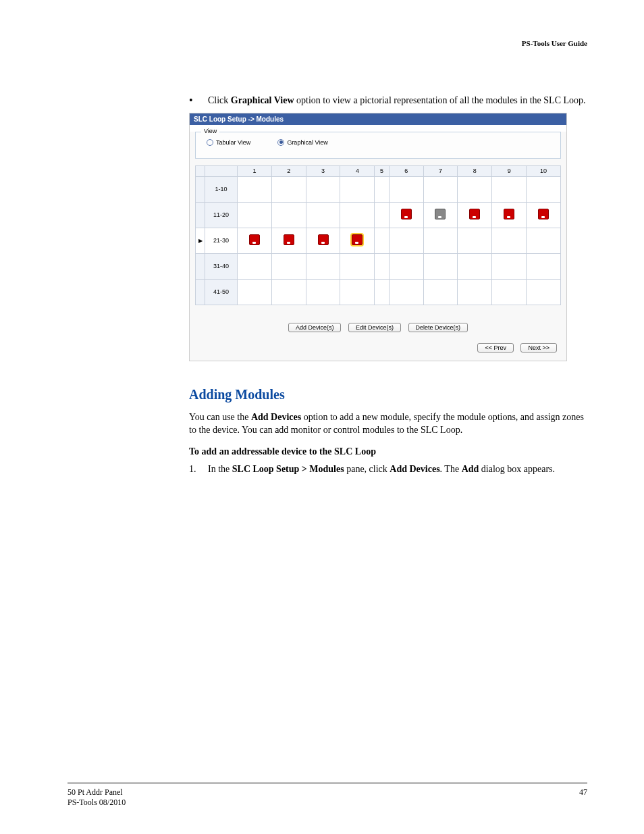  I want to click on col-header: 3, so click(323, 171).